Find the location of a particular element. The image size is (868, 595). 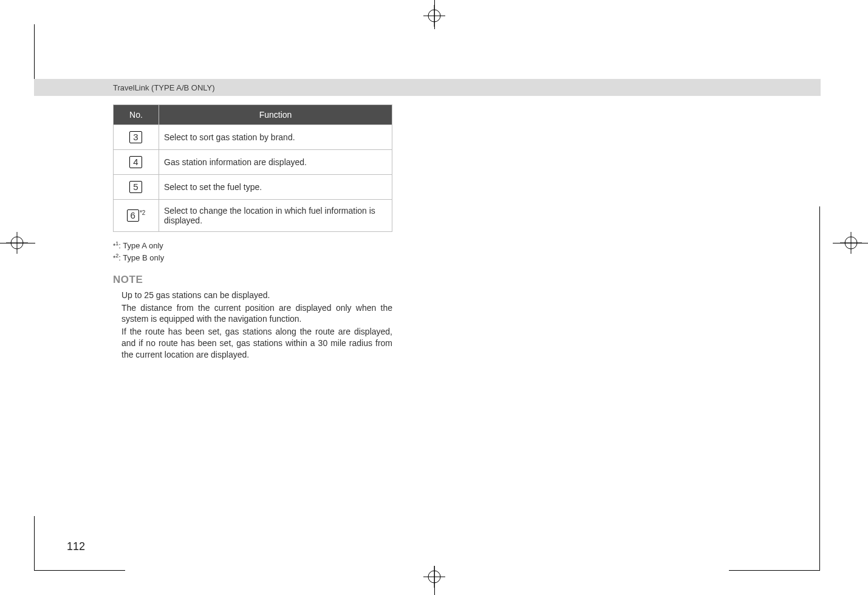

footnote-text: : Type B only is located at coordinates (141, 259).